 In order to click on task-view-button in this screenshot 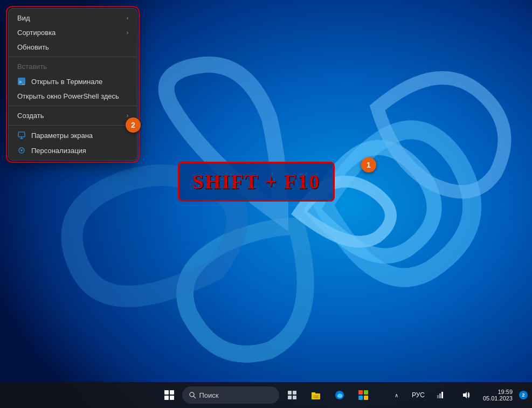, I will do `click(292, 395)`.